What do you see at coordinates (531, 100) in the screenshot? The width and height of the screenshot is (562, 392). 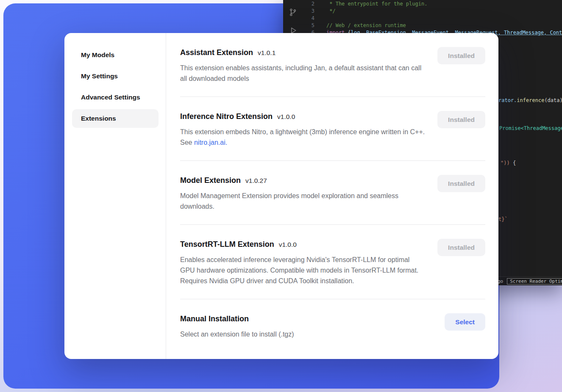 I see `code-token: inference` at bounding box center [531, 100].